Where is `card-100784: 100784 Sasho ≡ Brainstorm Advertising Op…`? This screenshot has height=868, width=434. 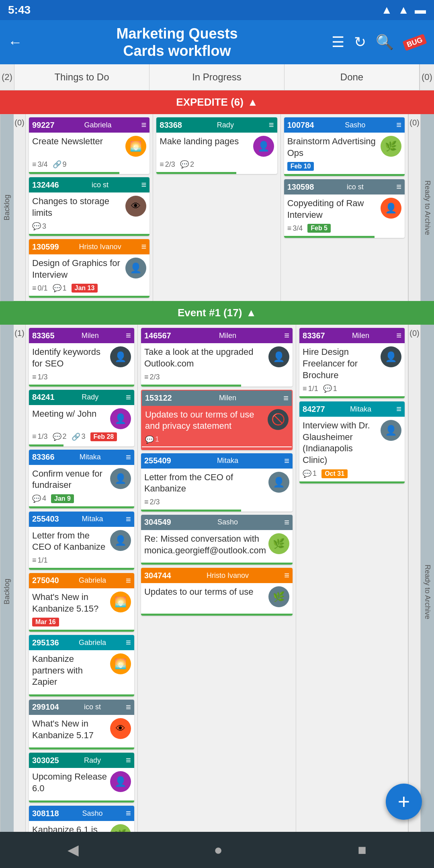 card-100784: 100784 Sasho ≡ Brainstorm Advertising Op… is located at coordinates (344, 147).